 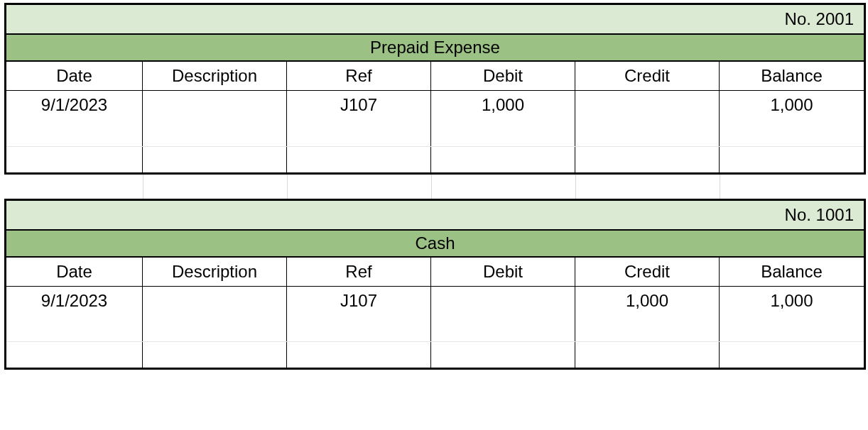 What do you see at coordinates (435, 243) in the screenshot?
I see `account-name: Cash` at bounding box center [435, 243].